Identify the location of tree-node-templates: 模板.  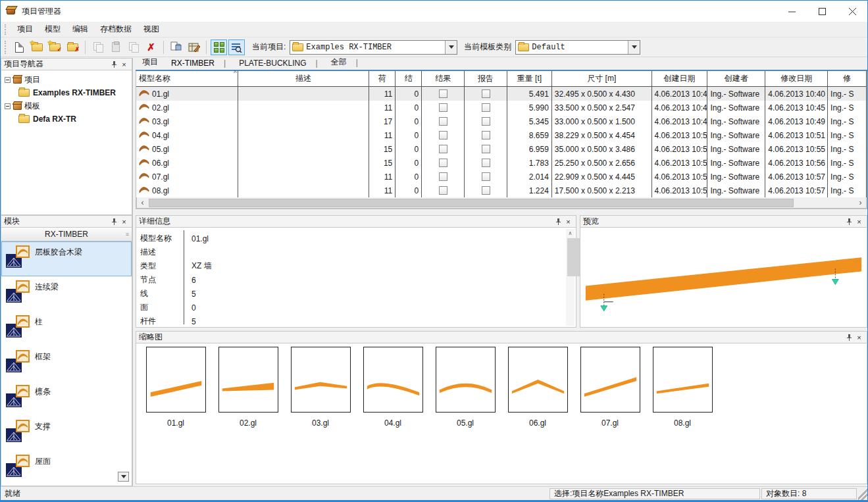
(66, 106).